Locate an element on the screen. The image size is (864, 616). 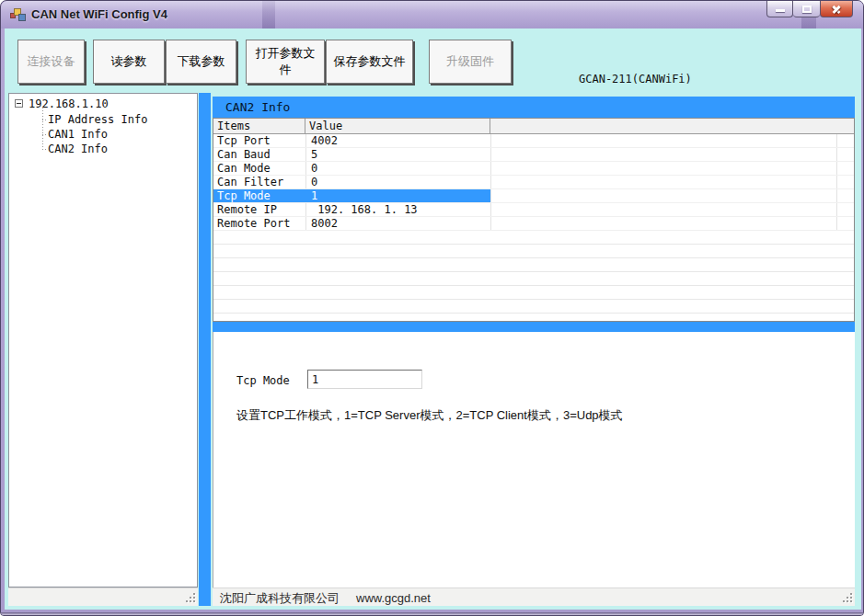
open-param-file-button: 打开参数文件 is located at coordinates (285, 62).